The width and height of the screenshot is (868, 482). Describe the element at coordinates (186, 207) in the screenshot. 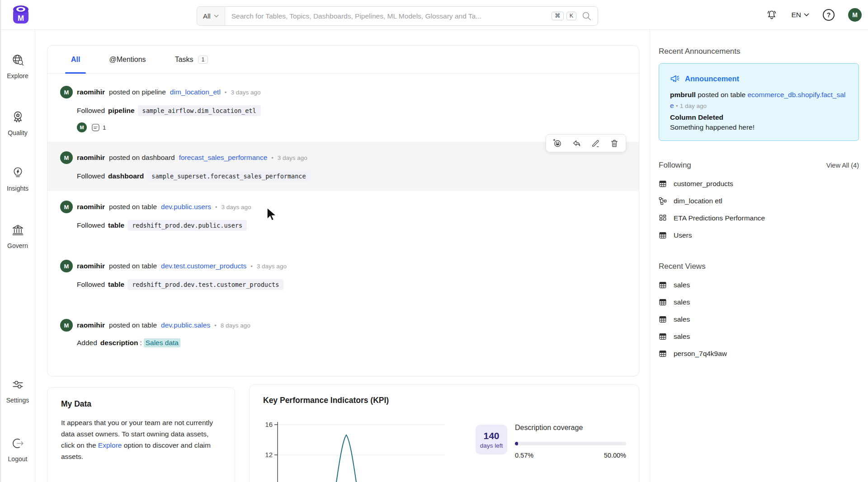

I see `entity-link: dev.public.users` at that location.